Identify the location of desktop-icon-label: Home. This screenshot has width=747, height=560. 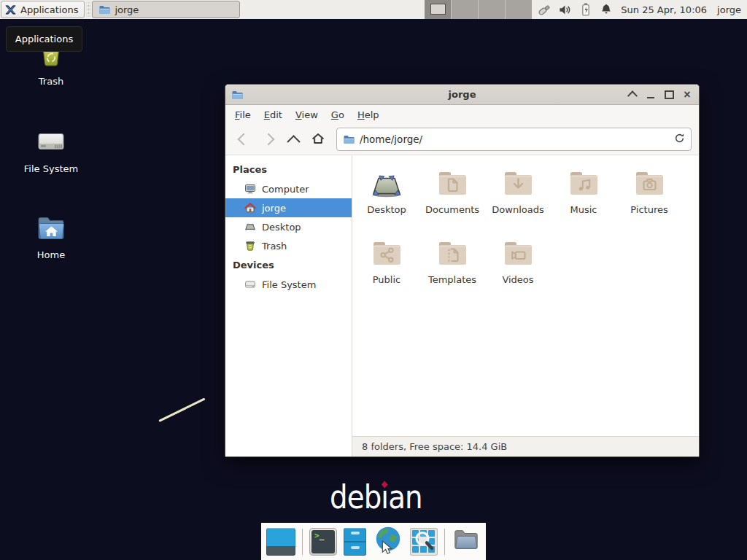
(51, 255).